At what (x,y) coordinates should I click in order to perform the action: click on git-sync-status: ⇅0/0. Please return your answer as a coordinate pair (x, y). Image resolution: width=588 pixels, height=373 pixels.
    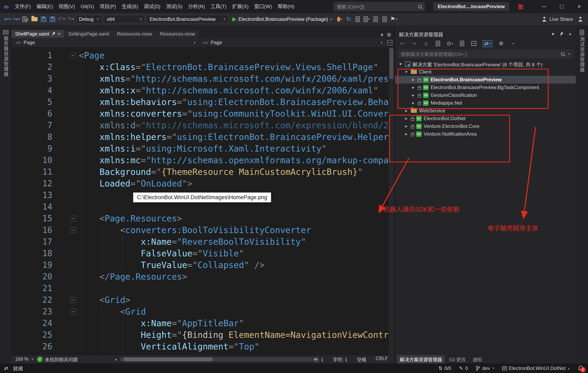
    Looking at the image, I should click on (445, 368).